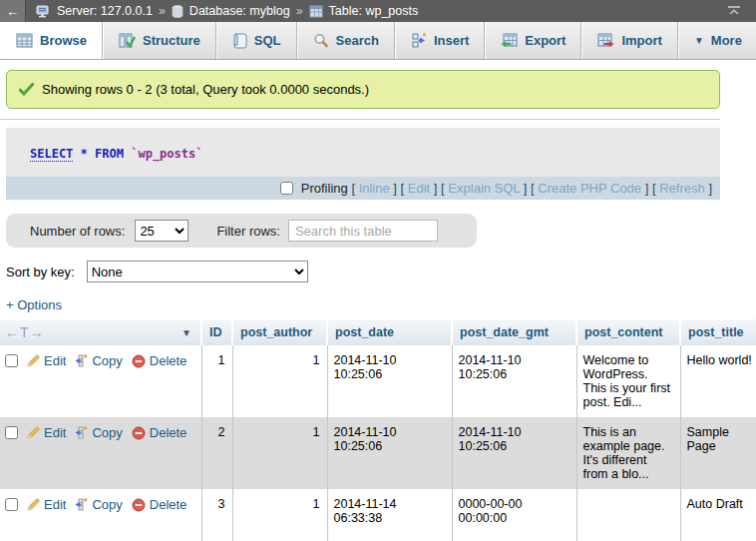 The height and width of the screenshot is (541, 756). What do you see at coordinates (389, 332) in the screenshot?
I see `column-header-post-date: post_date` at bounding box center [389, 332].